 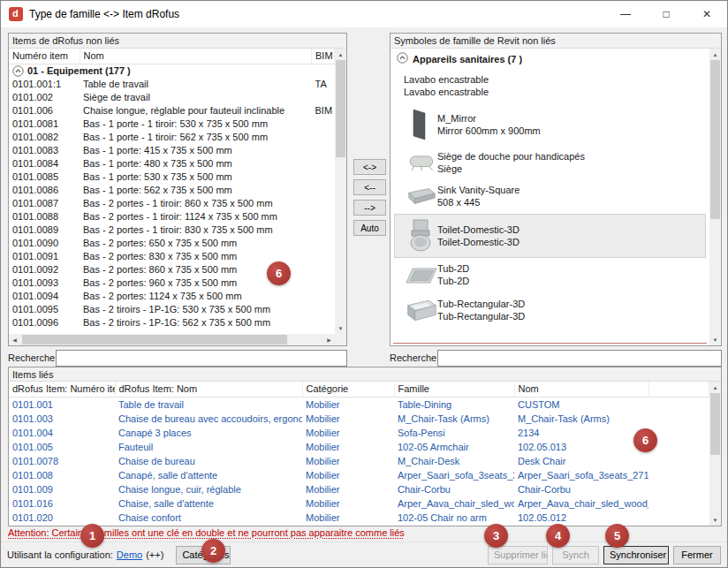 I want to click on link-both-button: <->, so click(x=369, y=167).